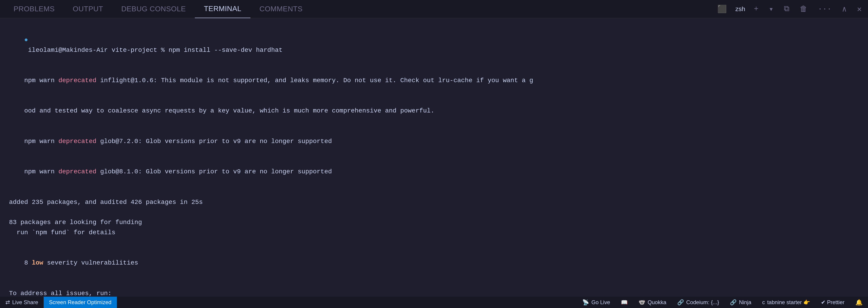 The width and height of the screenshot is (868, 308). What do you see at coordinates (434, 302) in the screenshot?
I see `status-bar: ⇄ Live Share Screen Reader Optimized 📡 G…` at bounding box center [434, 302].